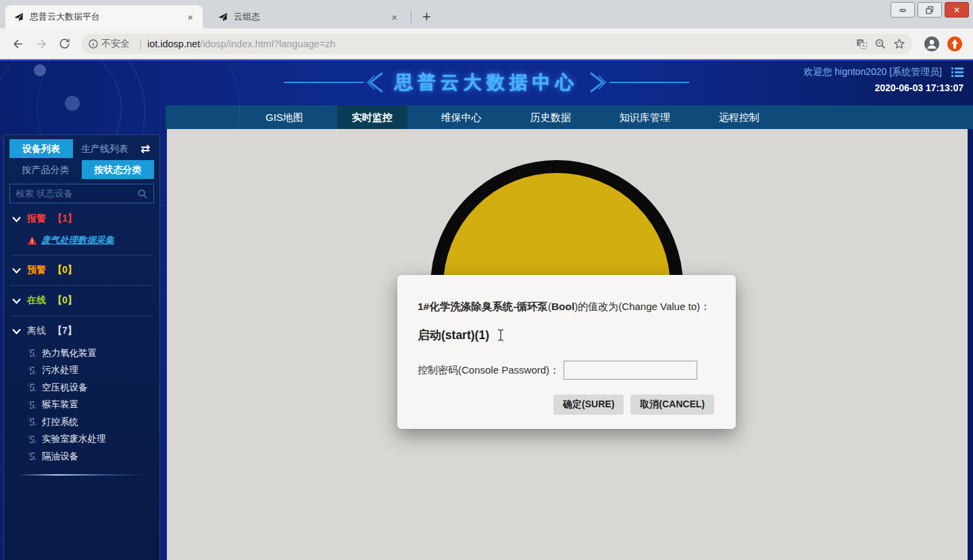  What do you see at coordinates (41, 44) in the screenshot?
I see `forward-icon` at bounding box center [41, 44].